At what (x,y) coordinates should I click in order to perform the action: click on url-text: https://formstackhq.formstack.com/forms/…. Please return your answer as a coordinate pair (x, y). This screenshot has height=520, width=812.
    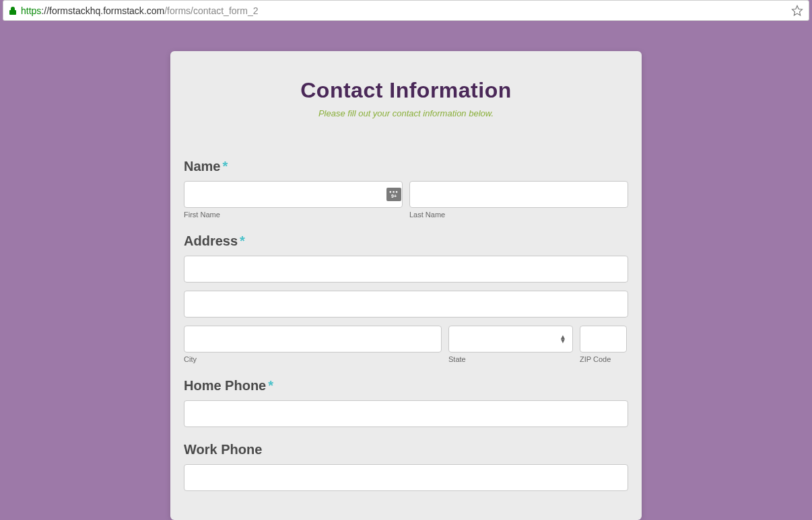
    Looking at the image, I should click on (406, 11).